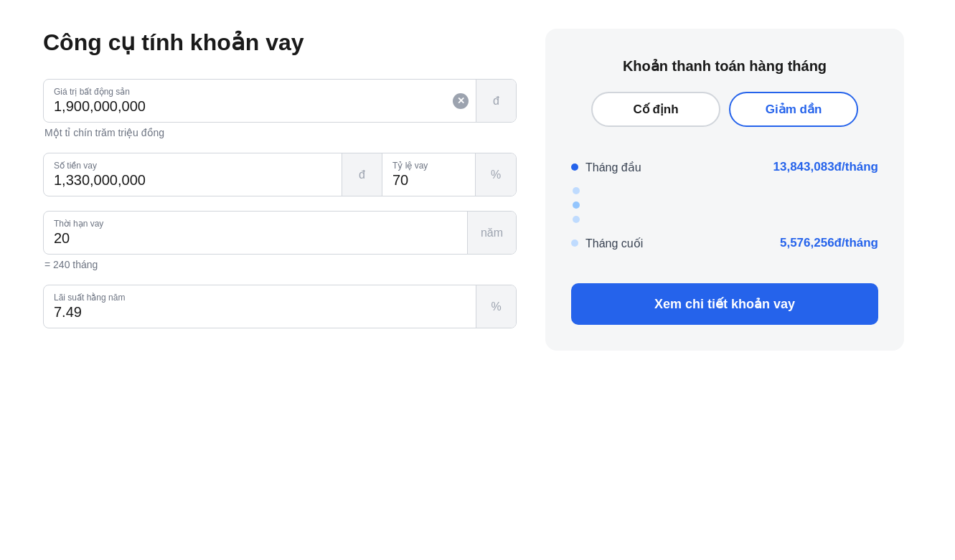 This screenshot has width=955, height=560. I want to click on loan-amount-suffix: đ, so click(362, 175).